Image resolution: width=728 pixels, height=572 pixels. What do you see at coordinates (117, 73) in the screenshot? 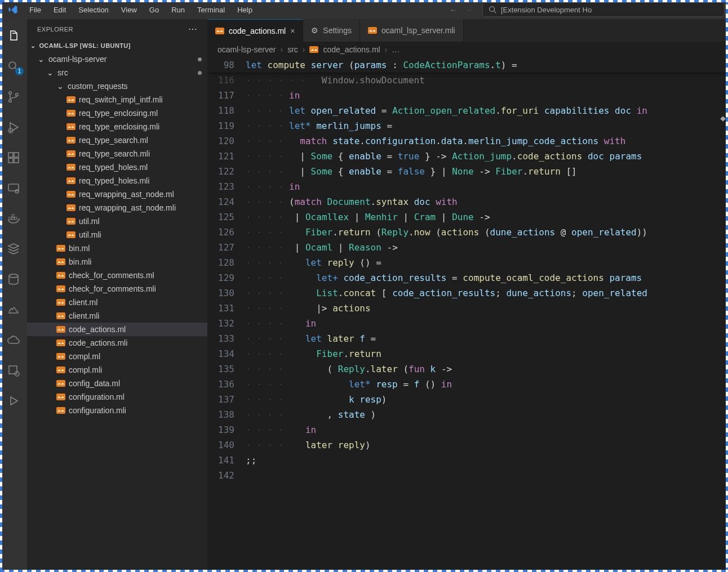
I see `tree-folder-src: ⌄ src` at bounding box center [117, 73].